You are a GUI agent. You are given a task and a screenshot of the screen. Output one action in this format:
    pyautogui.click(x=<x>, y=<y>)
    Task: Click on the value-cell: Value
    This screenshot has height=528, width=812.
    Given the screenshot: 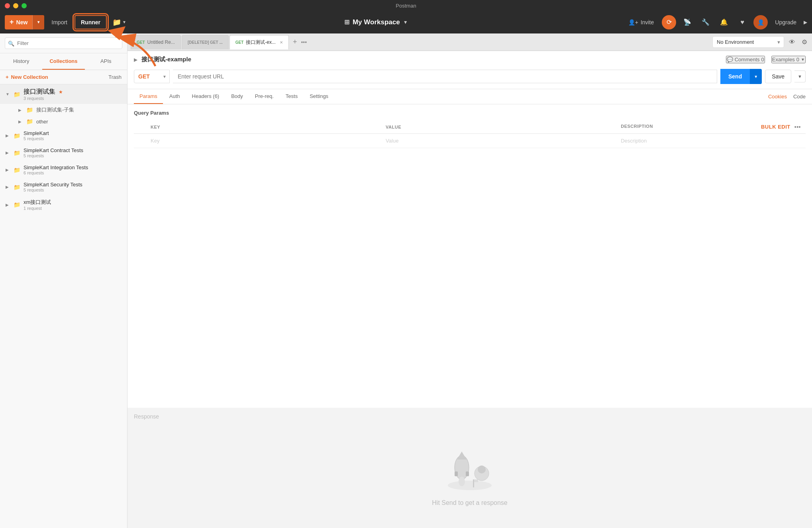 What is the action you would take?
    pyautogui.click(x=498, y=141)
    